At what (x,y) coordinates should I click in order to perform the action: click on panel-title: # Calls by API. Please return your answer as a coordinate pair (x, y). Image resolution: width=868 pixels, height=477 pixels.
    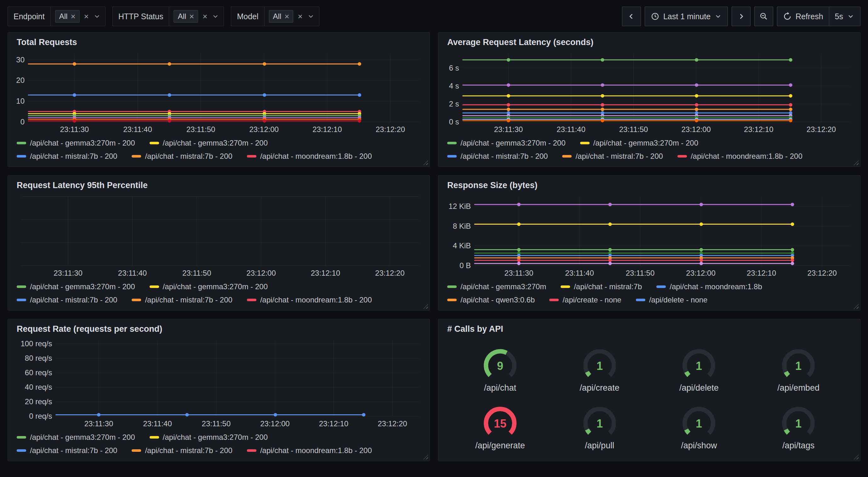
    Looking at the image, I should click on (649, 329).